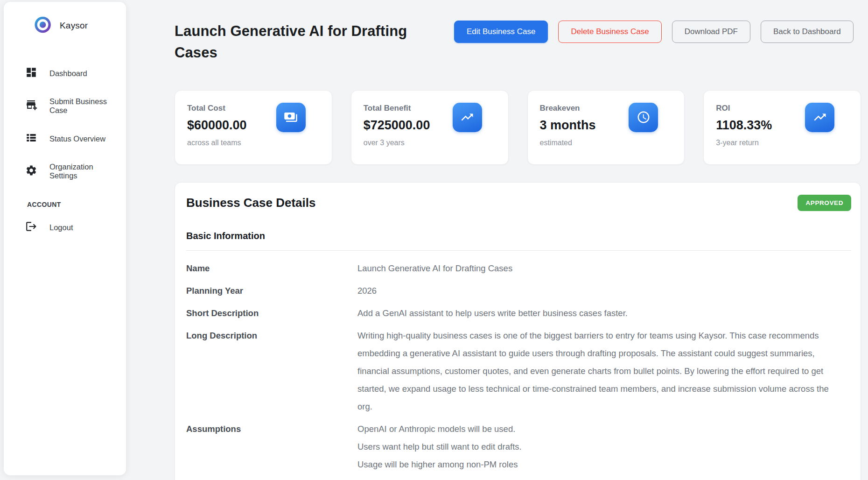 The width and height of the screenshot is (868, 480). What do you see at coordinates (253, 127) in the screenshot?
I see `stat-card-total-cost: Total Cost $60000.00 across all teams` at bounding box center [253, 127].